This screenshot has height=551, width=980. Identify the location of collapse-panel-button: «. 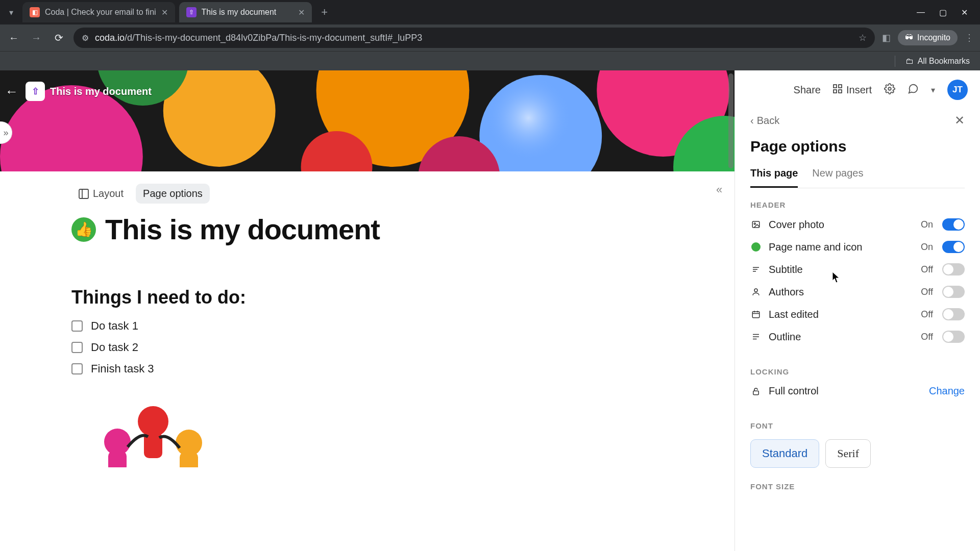
(719, 190).